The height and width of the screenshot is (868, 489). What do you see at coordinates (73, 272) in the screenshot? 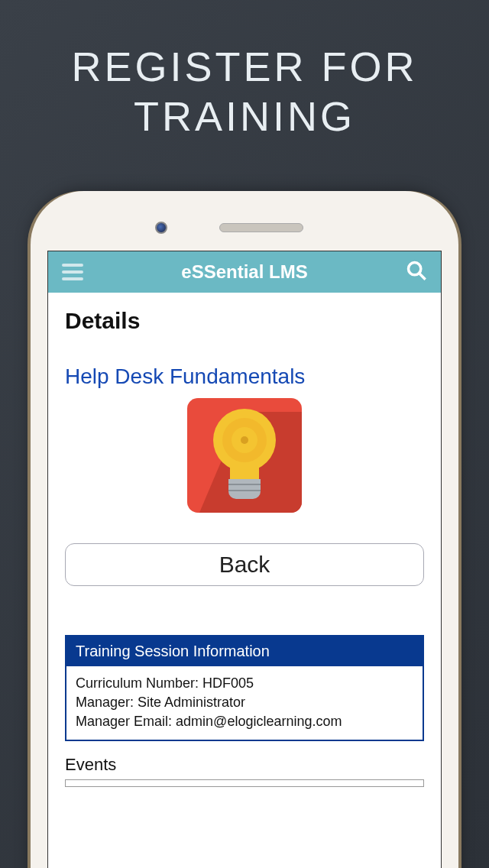
I see `menu-icon` at bounding box center [73, 272].